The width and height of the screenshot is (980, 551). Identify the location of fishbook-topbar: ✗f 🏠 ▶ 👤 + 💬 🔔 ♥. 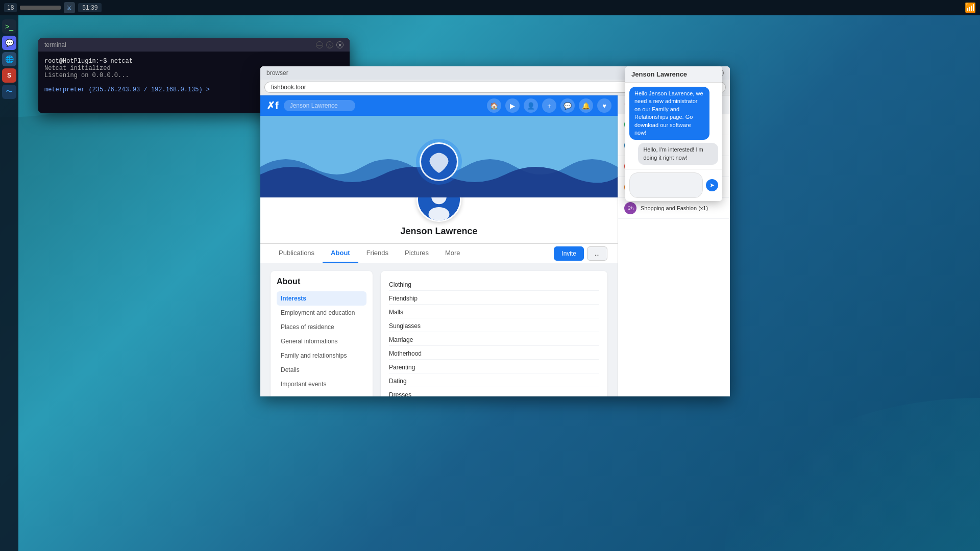
(439, 106).